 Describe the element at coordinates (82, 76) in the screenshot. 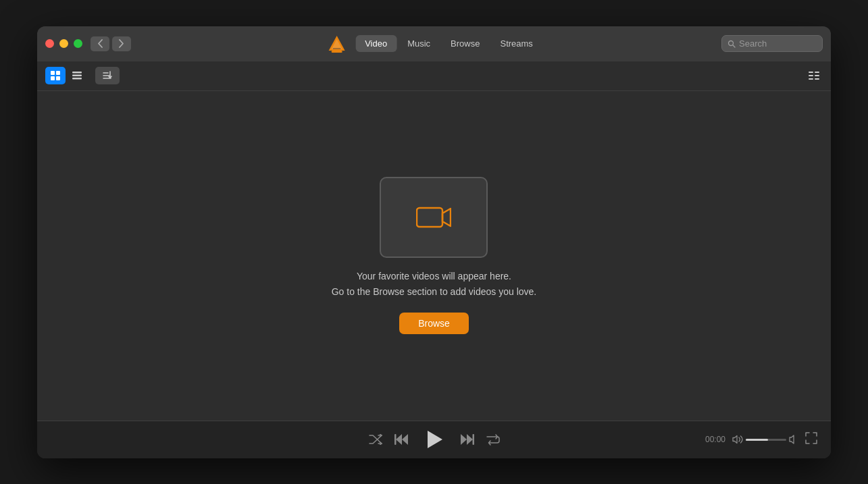

I see `toolbar-left` at that location.